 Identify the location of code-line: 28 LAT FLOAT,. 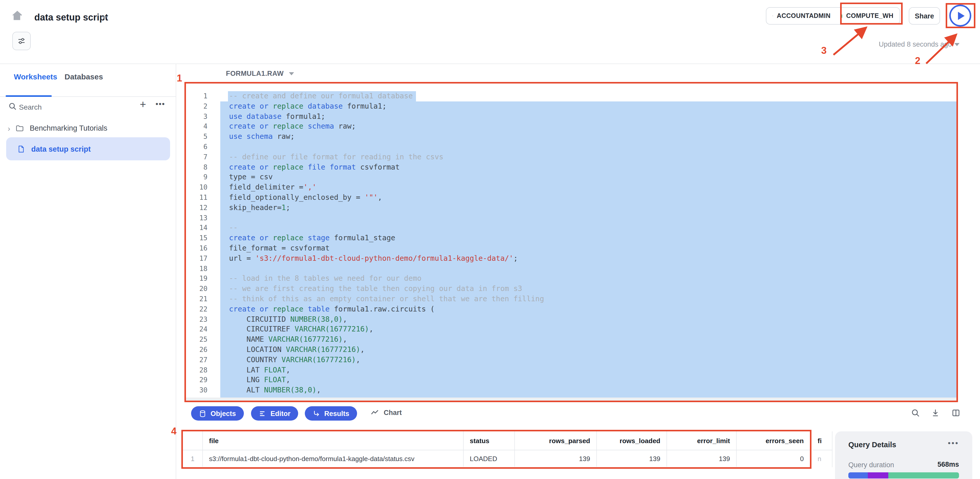
(571, 370).